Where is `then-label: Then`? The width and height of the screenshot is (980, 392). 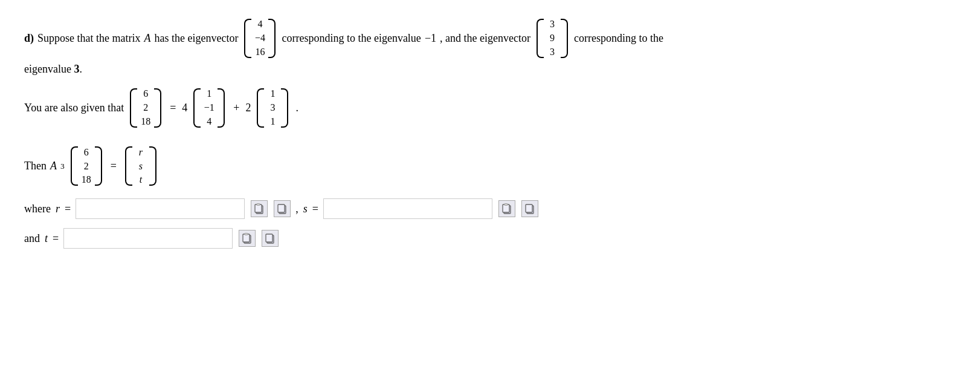 then-label: Then is located at coordinates (35, 166).